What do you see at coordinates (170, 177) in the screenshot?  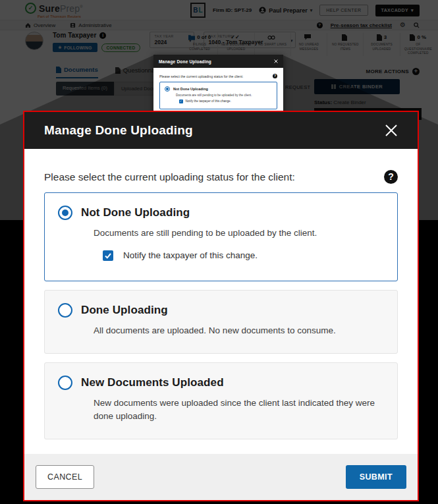 I see `dialog-prompt: Please select the current uploading stat…` at bounding box center [170, 177].